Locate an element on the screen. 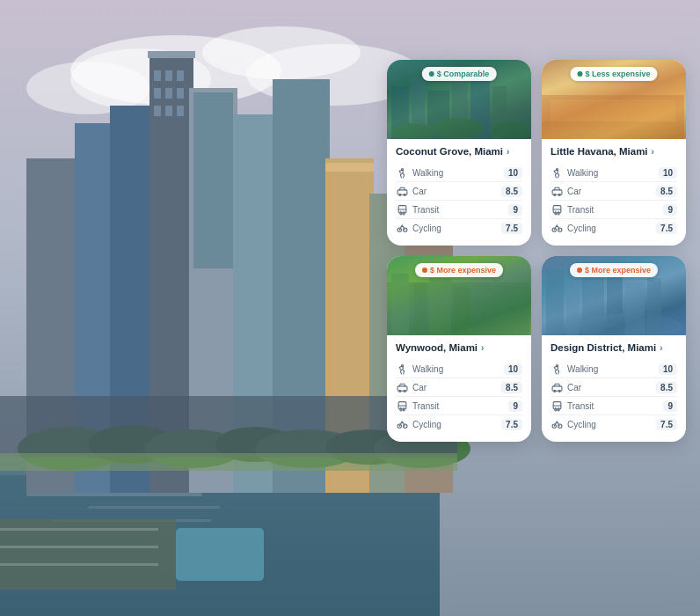  card-design-district: $ More expensiveDesign District, Miami›W… is located at coordinates (614, 348).